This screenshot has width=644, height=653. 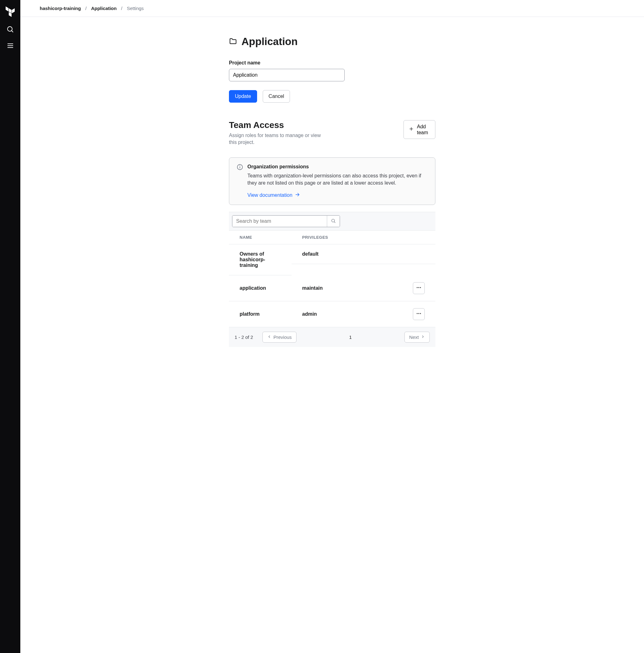 What do you see at coordinates (10, 46) in the screenshot?
I see `menu-icon` at bounding box center [10, 46].